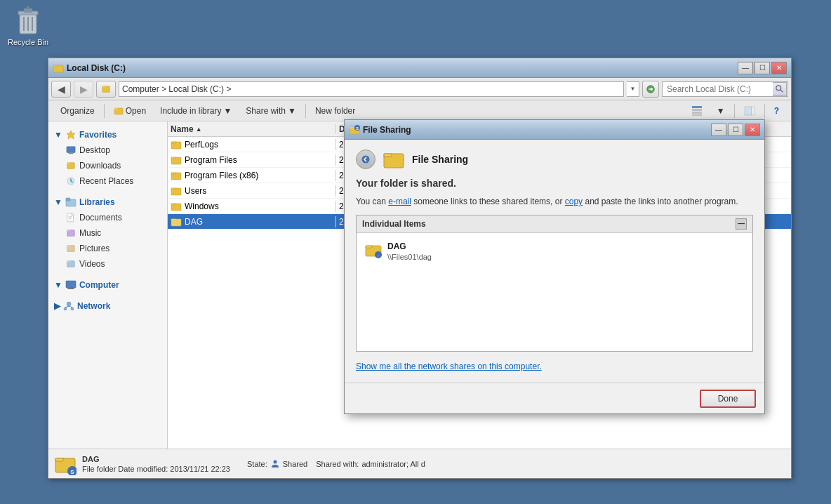 The image size is (831, 504). What do you see at coordinates (354, 130) in the screenshot?
I see `dialog-title-icon: S` at bounding box center [354, 130].